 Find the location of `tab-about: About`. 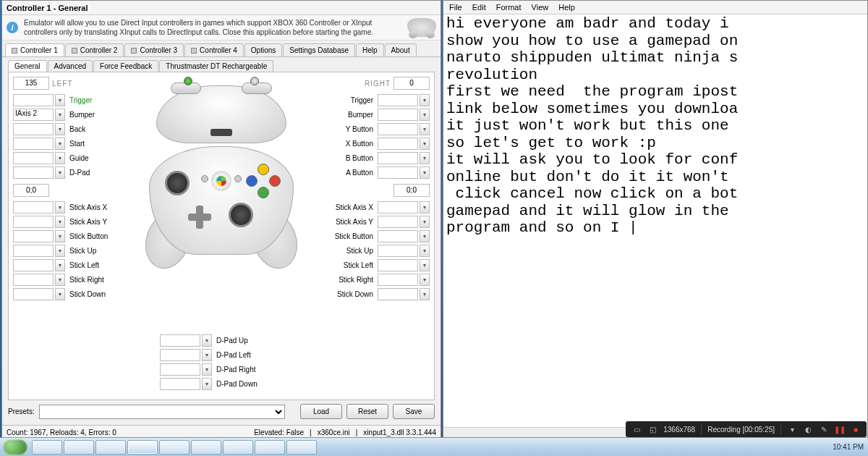

tab-about: About is located at coordinates (401, 50).